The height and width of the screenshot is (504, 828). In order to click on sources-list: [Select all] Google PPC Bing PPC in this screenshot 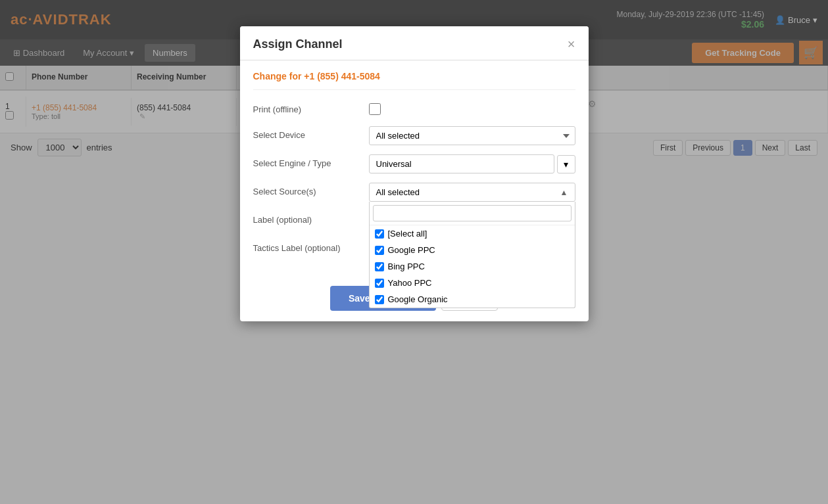, I will do `click(472, 266)`.